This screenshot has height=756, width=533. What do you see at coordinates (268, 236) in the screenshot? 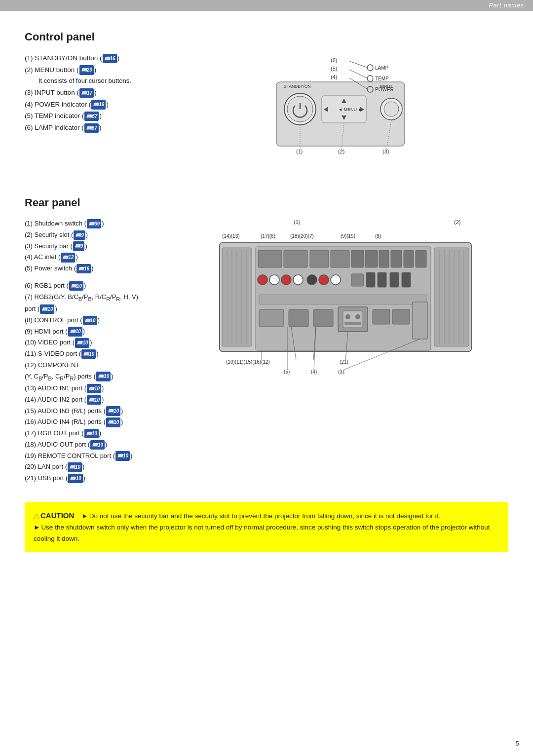
I see `svg-text: (17)(6)` at bounding box center [268, 236].